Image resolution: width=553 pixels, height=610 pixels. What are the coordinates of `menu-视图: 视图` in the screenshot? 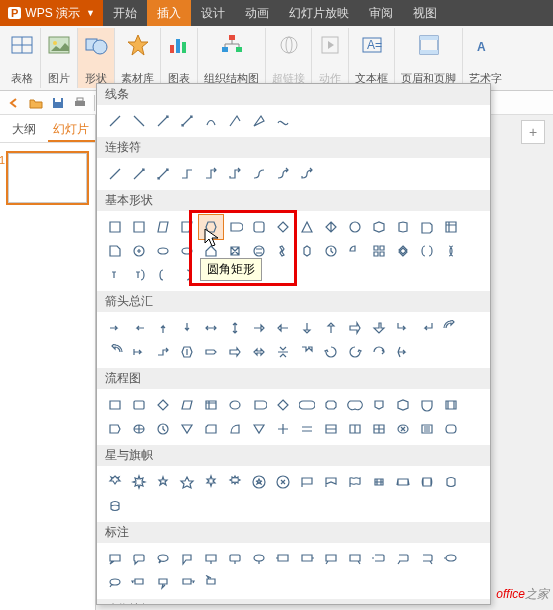 It's located at (425, 13).